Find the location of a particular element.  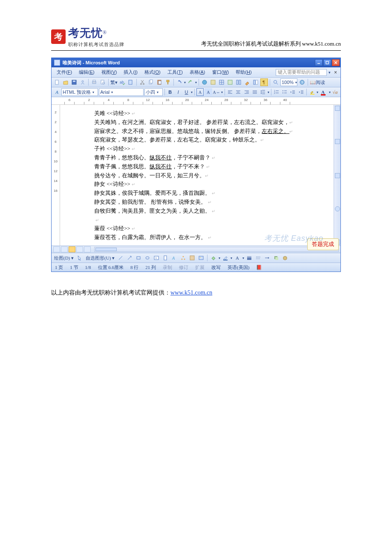

spelling-icon: ab is located at coordinates (122, 82).